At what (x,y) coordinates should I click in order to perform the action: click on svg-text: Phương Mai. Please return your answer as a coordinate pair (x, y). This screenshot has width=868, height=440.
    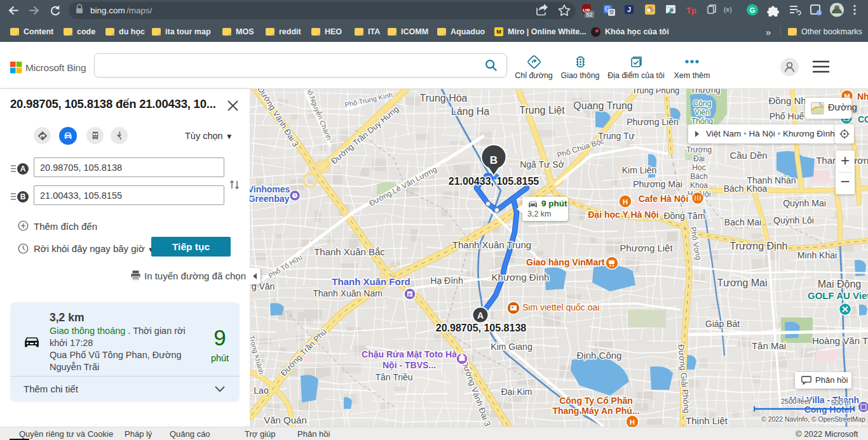
    Looking at the image, I should click on (658, 184).